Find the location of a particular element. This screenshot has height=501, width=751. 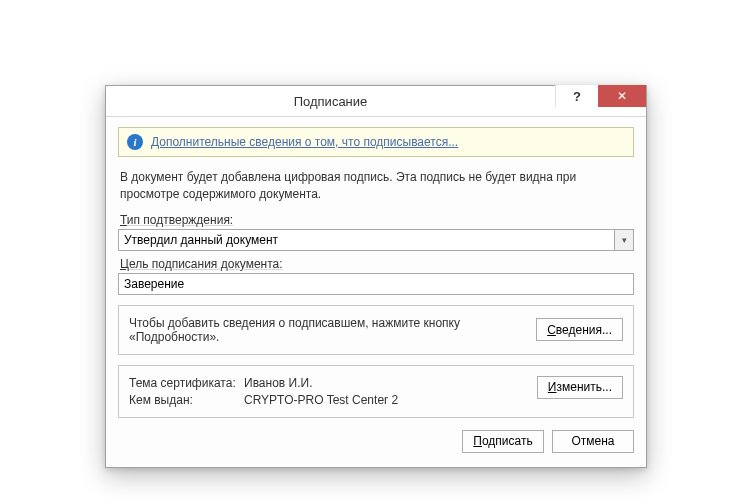

details-panel: Чтобы добавить сведения о подписавшем, н… is located at coordinates (376, 330).